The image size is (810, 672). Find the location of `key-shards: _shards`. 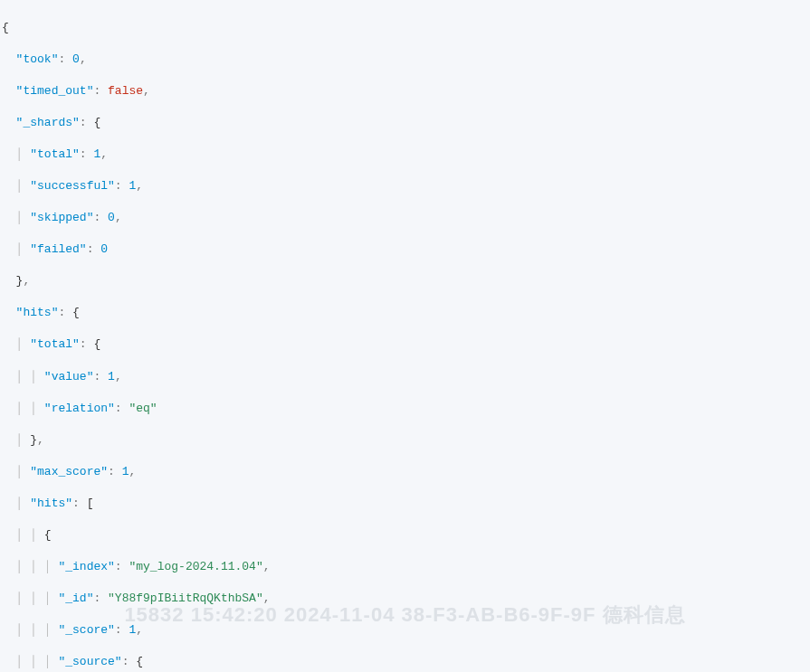

key-shards: _shards is located at coordinates (47, 123).